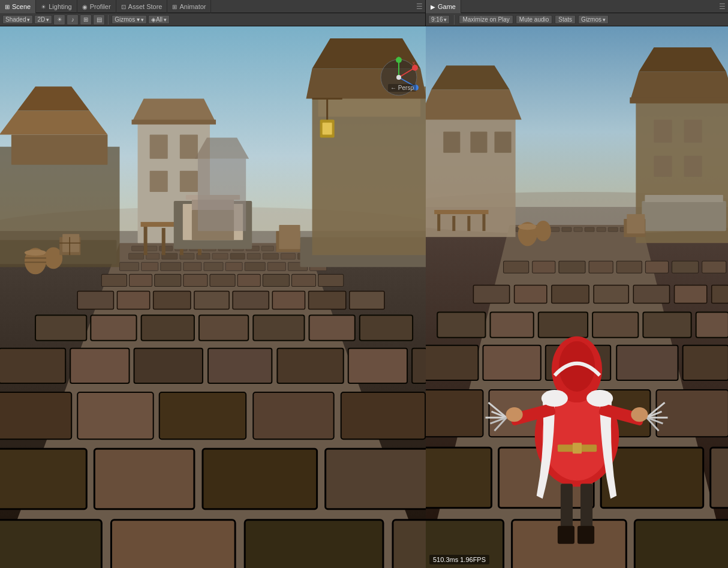  What do you see at coordinates (189, 7) in the screenshot?
I see `tab-animator: ⊞ Animator` at bounding box center [189, 7].